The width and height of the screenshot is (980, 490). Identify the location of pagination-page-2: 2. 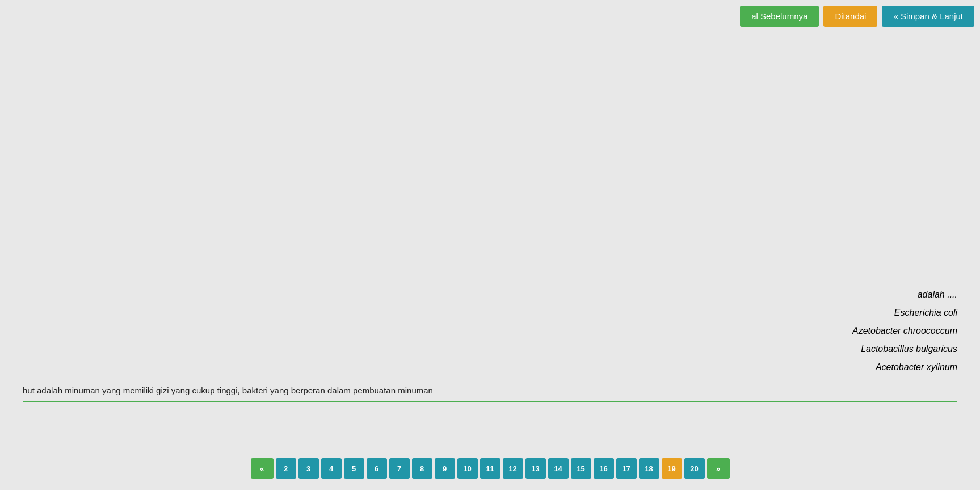
(286, 468).